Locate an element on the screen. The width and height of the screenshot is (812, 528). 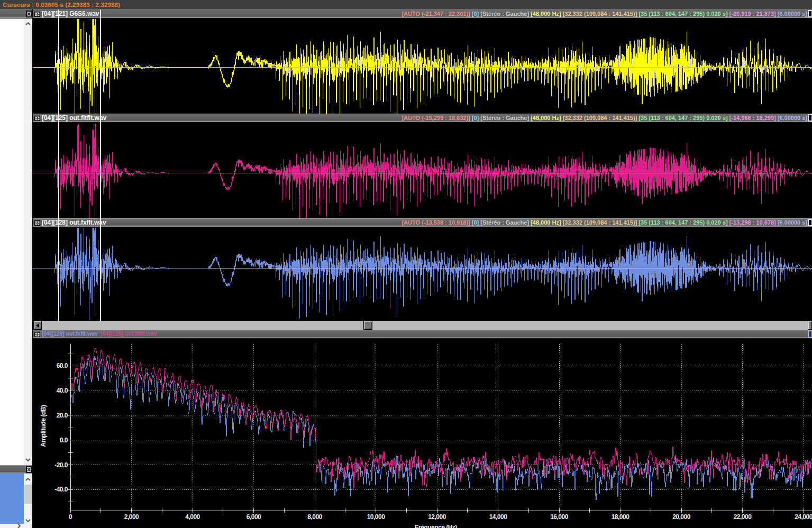
svg-text: 6,000 is located at coordinates (254, 517).